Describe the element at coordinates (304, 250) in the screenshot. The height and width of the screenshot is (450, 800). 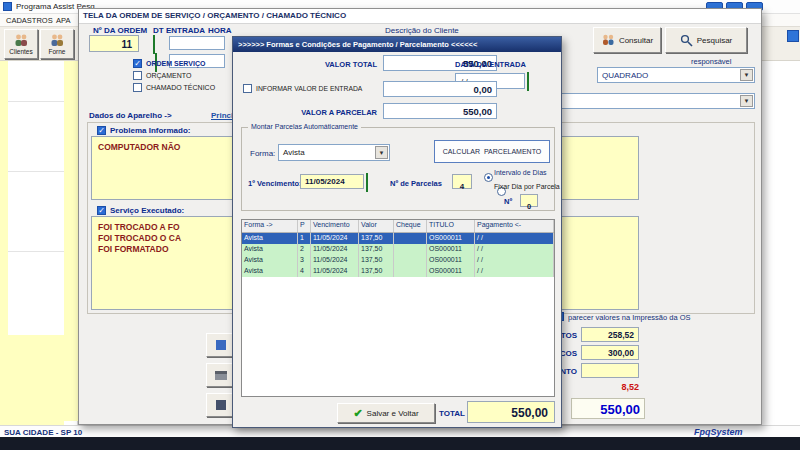
I see `table-cell: 2` at that location.